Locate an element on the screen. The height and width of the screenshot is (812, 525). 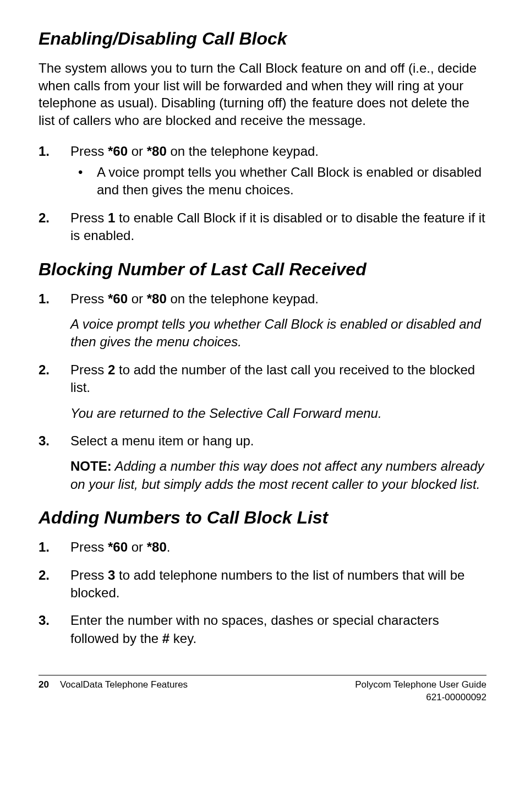
list-item: 2. Press 1 to enable Call Block if it is… is located at coordinates (262, 227).